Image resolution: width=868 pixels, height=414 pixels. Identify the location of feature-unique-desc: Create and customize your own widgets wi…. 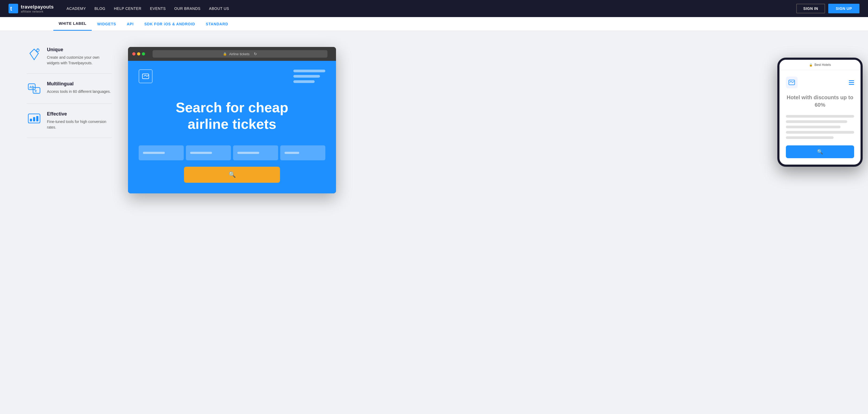
(80, 60).